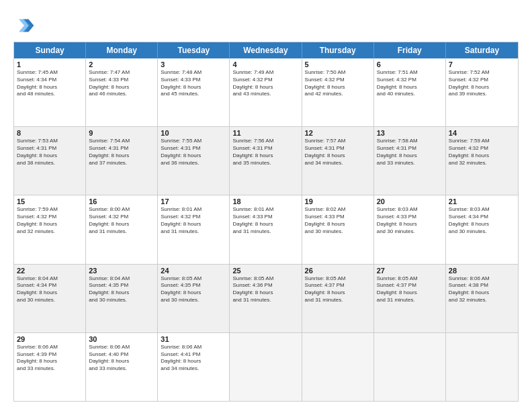 The image size is (532, 411). Describe the element at coordinates (50, 230) in the screenshot. I see `day-cell-15: 15Sunrise: 7:59 AMSunset: 4:32 PMDayligh…` at that location.